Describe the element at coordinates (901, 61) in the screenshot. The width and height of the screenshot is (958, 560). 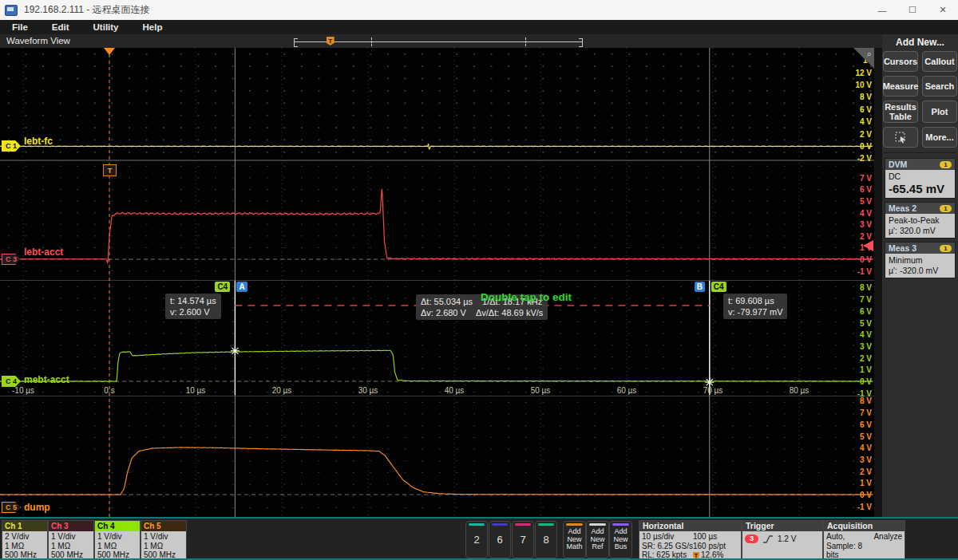
I see `button-cursors: Cursors` at that location.